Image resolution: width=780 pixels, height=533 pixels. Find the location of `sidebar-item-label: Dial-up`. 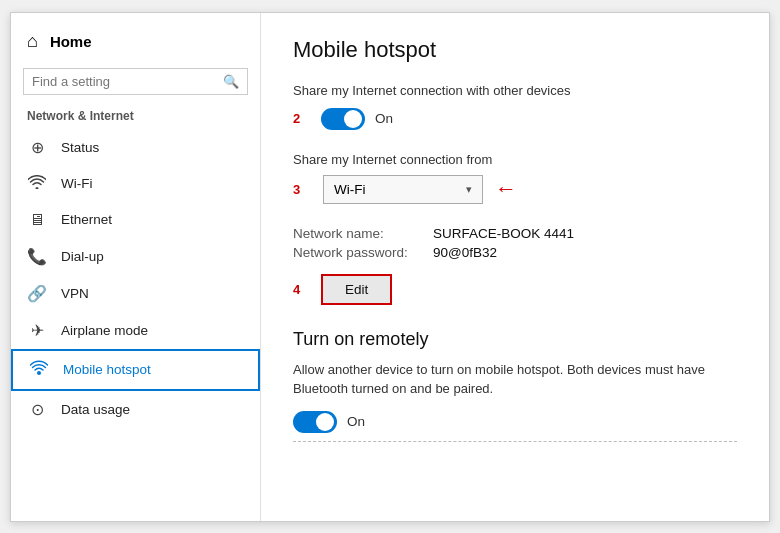

sidebar-item-label: Dial-up is located at coordinates (82, 256).